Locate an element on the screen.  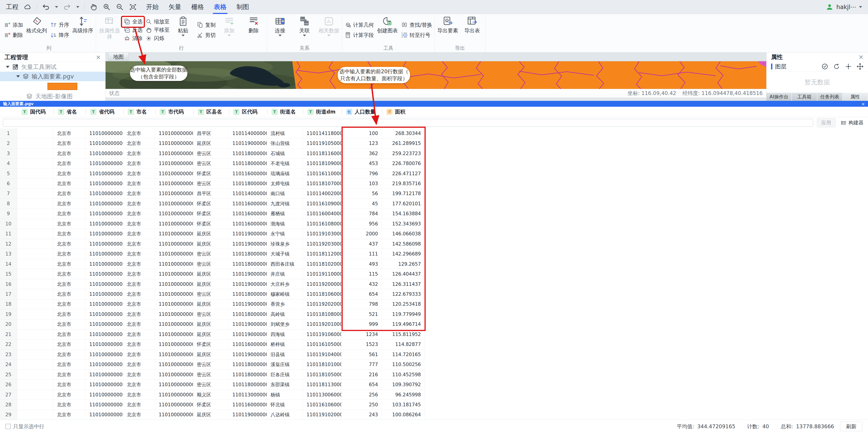
clear-selection-button: 清除 is located at coordinates (133, 38).